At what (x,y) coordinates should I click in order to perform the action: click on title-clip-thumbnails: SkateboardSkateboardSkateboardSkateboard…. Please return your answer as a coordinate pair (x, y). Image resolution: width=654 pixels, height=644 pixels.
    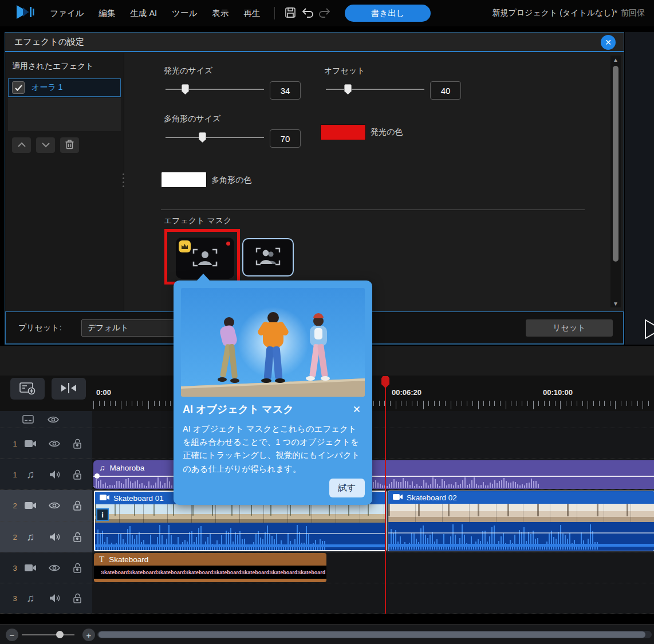
    Looking at the image, I should click on (210, 572).